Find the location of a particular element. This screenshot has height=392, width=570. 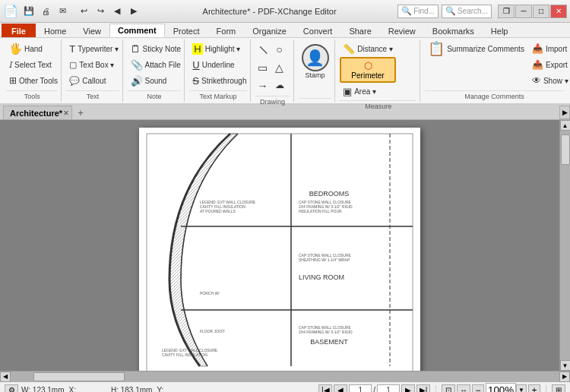

tab-bookmarks: Bookmarks is located at coordinates (453, 30).